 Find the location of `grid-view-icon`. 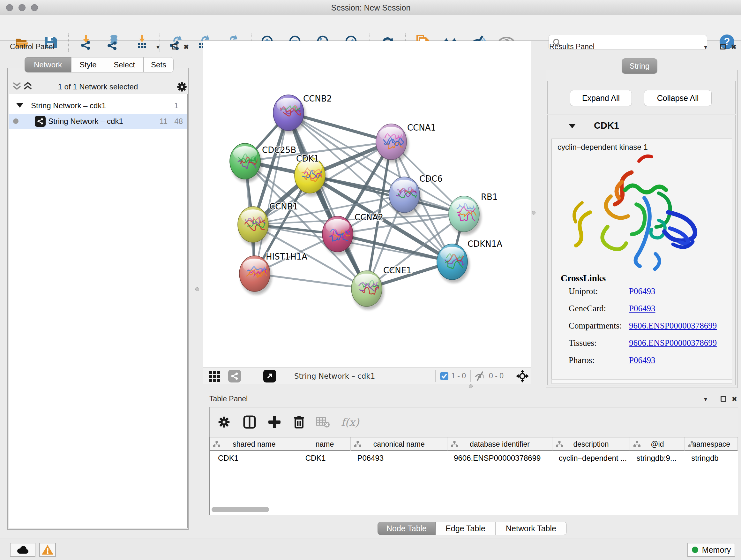

grid-view-icon is located at coordinates (215, 376).